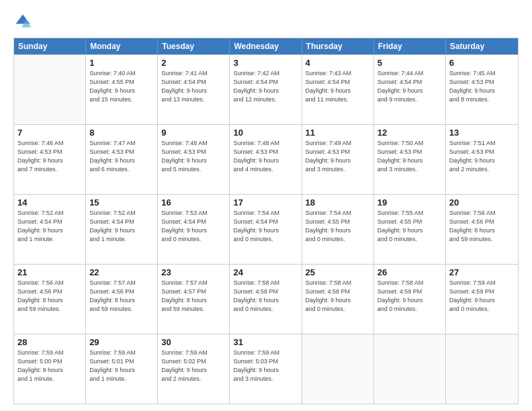 Image resolution: width=532 pixels, height=411 pixels. What do you see at coordinates (265, 203) in the screenshot?
I see `day-number: 17` at bounding box center [265, 203].